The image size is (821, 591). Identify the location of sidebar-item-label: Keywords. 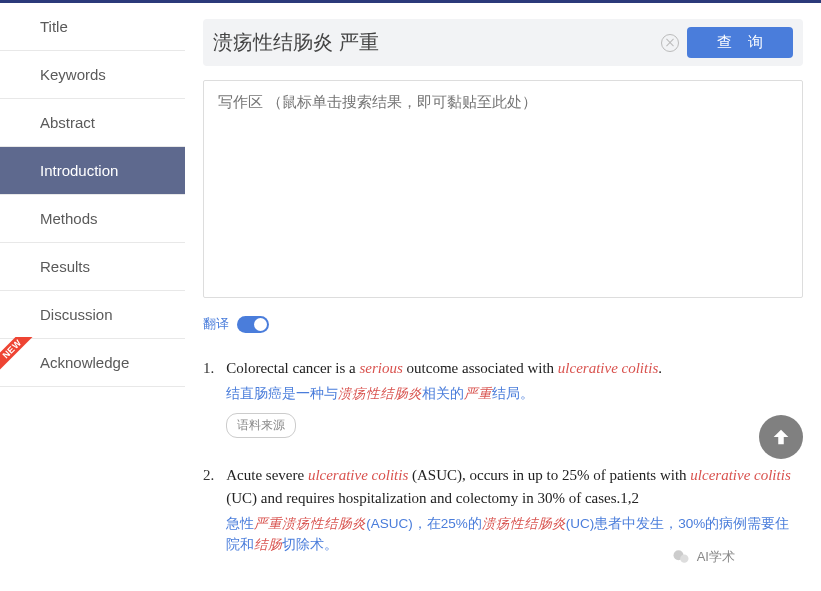
(73, 74).